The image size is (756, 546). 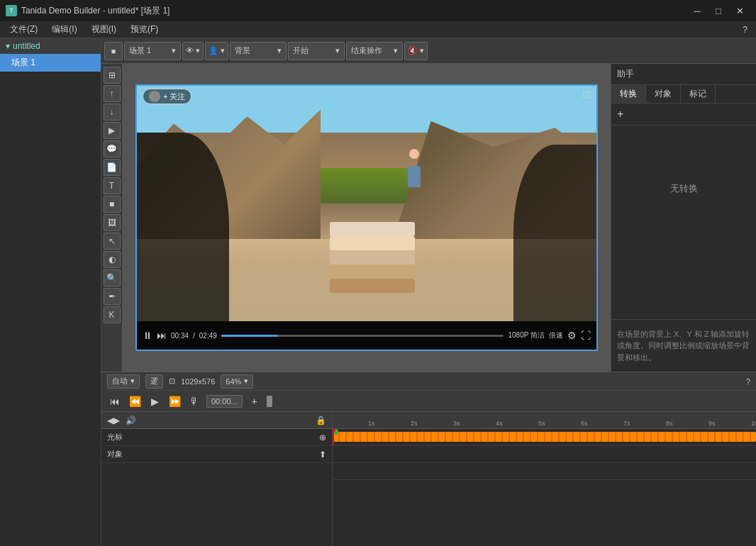 I want to click on pen-tool: ✒, so click(x=112, y=296).